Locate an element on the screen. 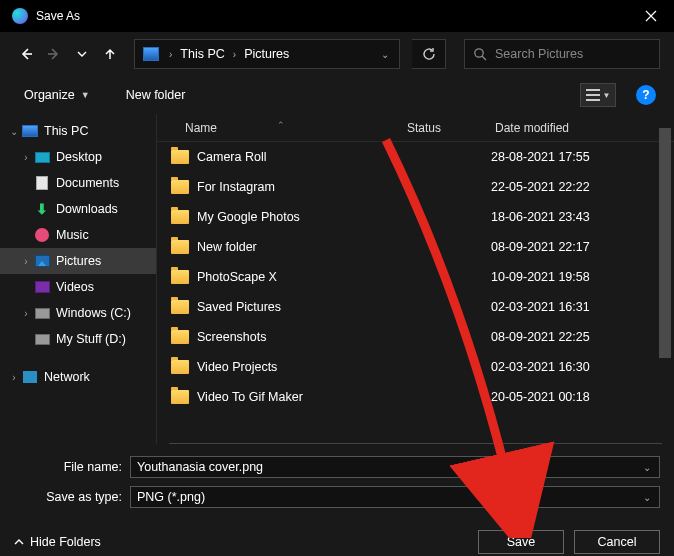 The image size is (674, 556). sidebar-item-label: This PC is located at coordinates (66, 131).